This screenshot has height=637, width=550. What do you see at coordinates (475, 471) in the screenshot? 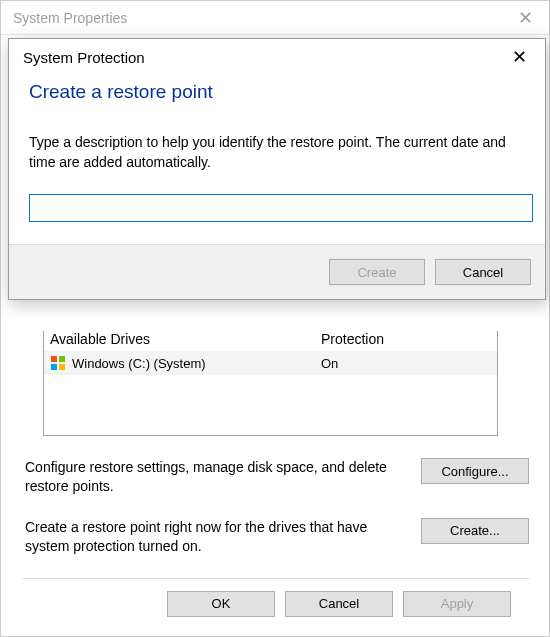
I see `configure-button: Configure...` at bounding box center [475, 471].